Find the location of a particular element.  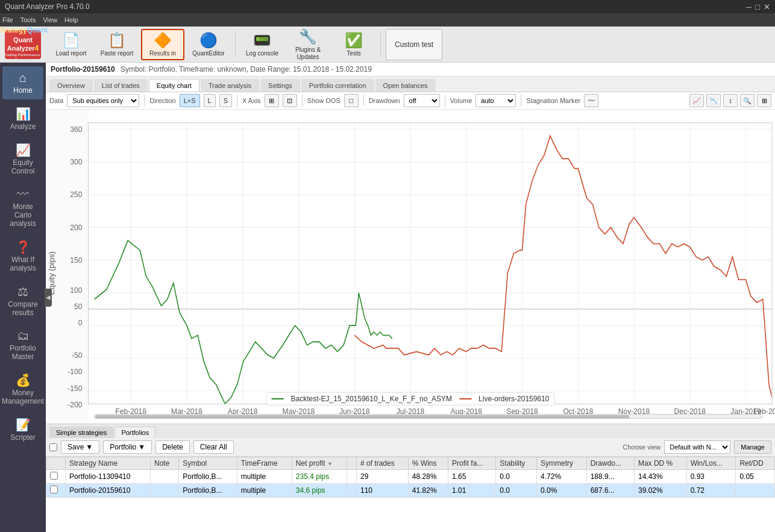

chart-icon-btn-1: 📈 is located at coordinates (697, 101).